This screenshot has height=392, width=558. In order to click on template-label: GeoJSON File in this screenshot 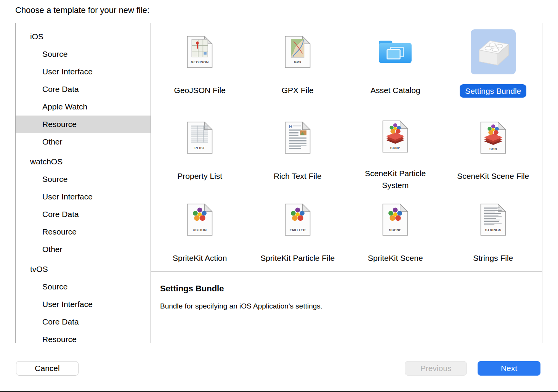, I will do `click(200, 90)`.